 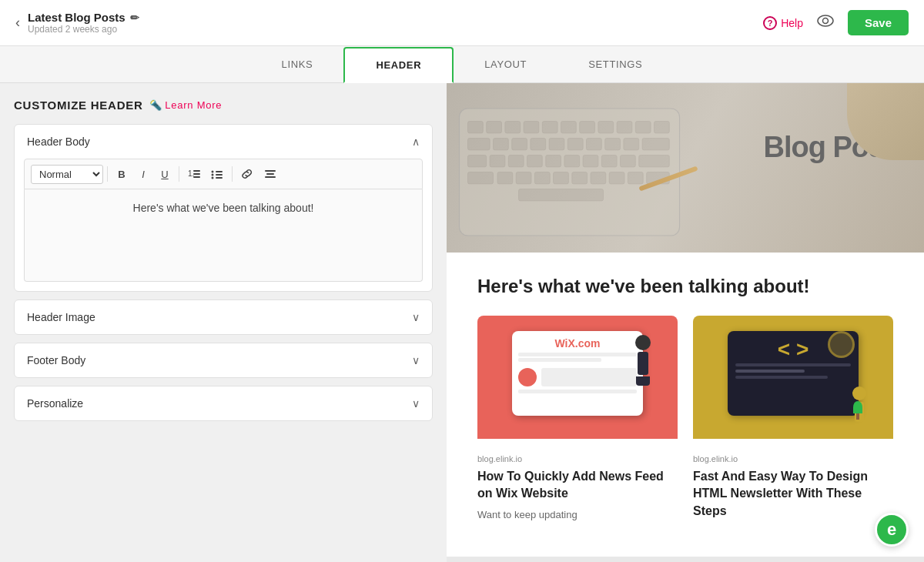 What do you see at coordinates (297, 65) in the screenshot?
I see `tab-links: LINKS` at bounding box center [297, 65].